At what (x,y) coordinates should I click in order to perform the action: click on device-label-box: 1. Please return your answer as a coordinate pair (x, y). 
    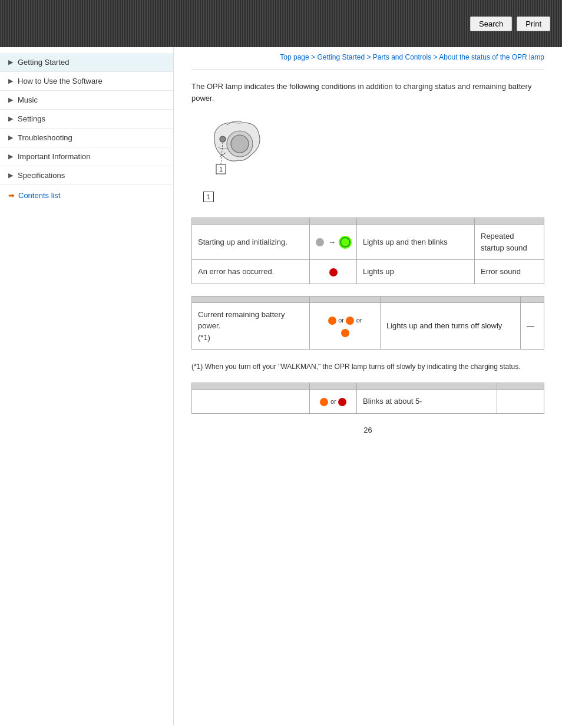
    Looking at the image, I should click on (371, 199).